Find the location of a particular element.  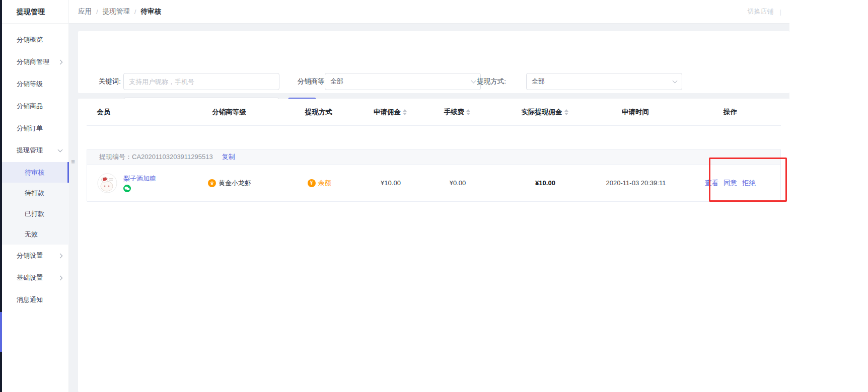

actions-cell: 查看 同意 拒绝 is located at coordinates (730, 183).